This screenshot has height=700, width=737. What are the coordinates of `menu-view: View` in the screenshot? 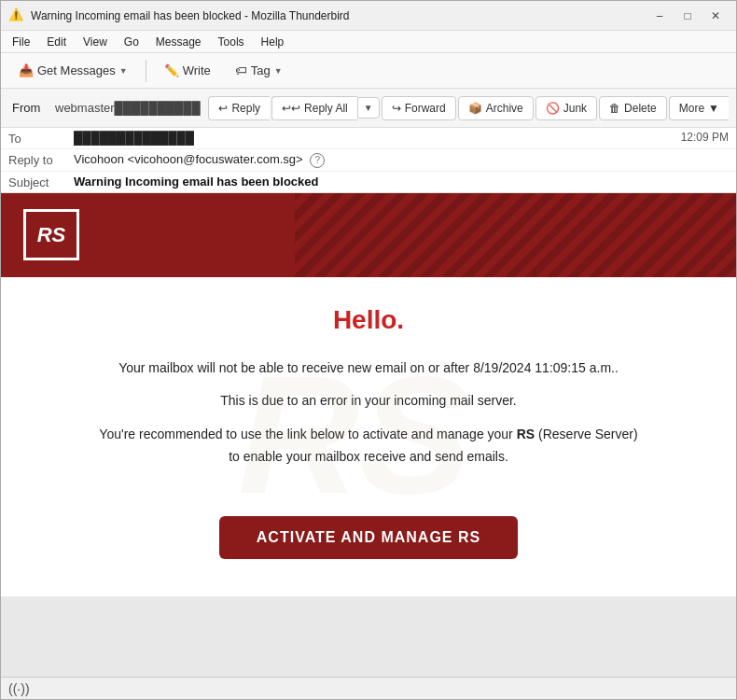 It's located at (95, 42).